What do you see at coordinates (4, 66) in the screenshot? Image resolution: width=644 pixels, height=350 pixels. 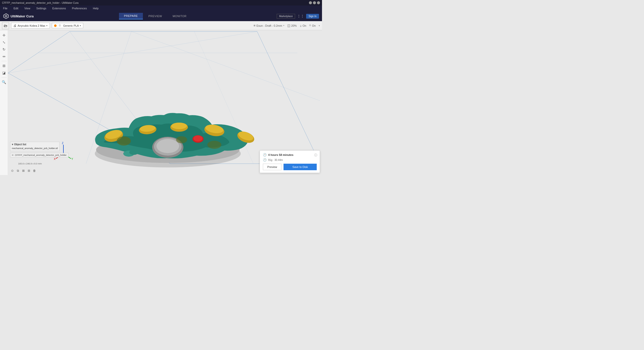 I see `per-model-tool: ⊞` at bounding box center [4, 66].